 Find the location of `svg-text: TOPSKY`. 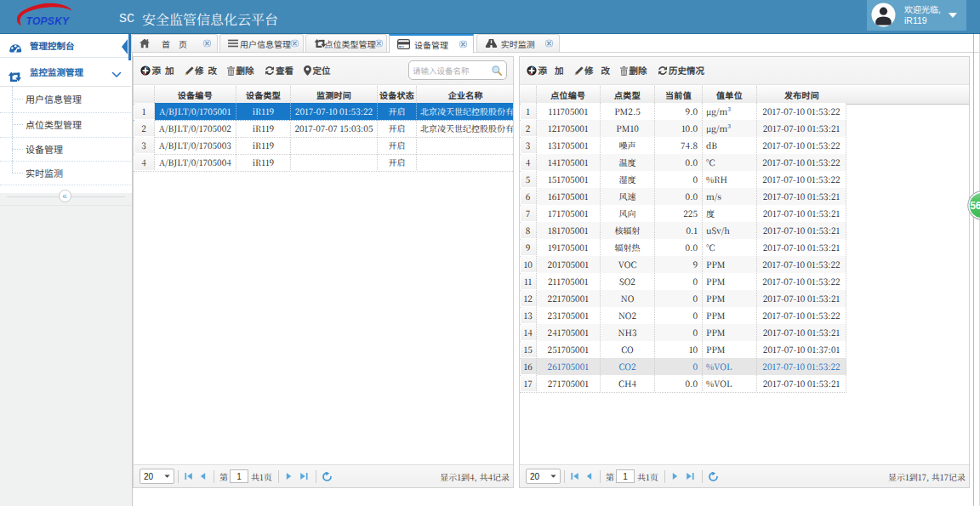

svg-text: TOPSKY is located at coordinates (48, 21).